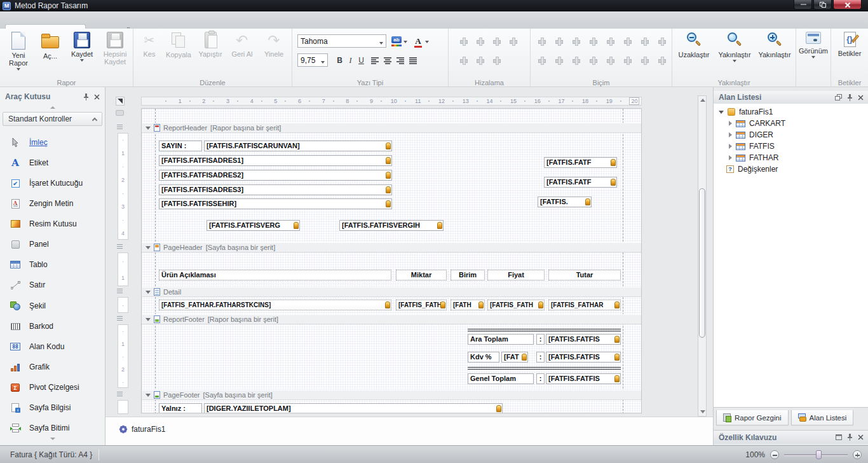  What do you see at coordinates (850, 44) in the screenshot?
I see `scripts-button: {} Betikler` at bounding box center [850, 44].